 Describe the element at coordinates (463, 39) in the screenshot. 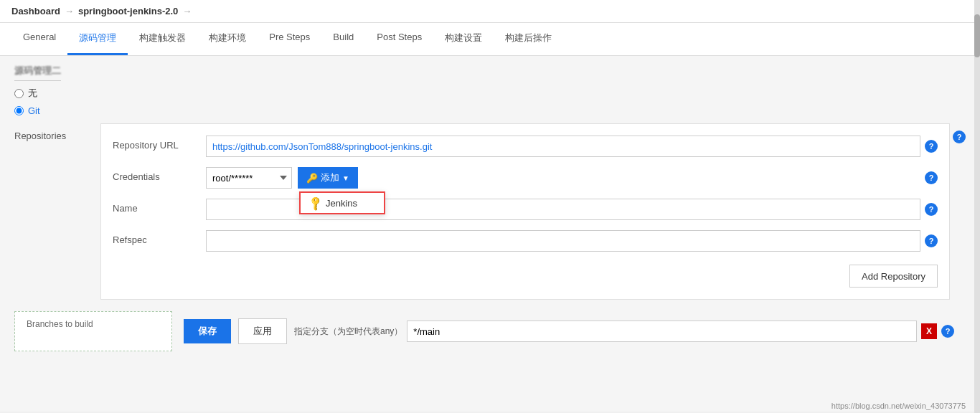

I see `tab-settings: 构建设置` at that location.